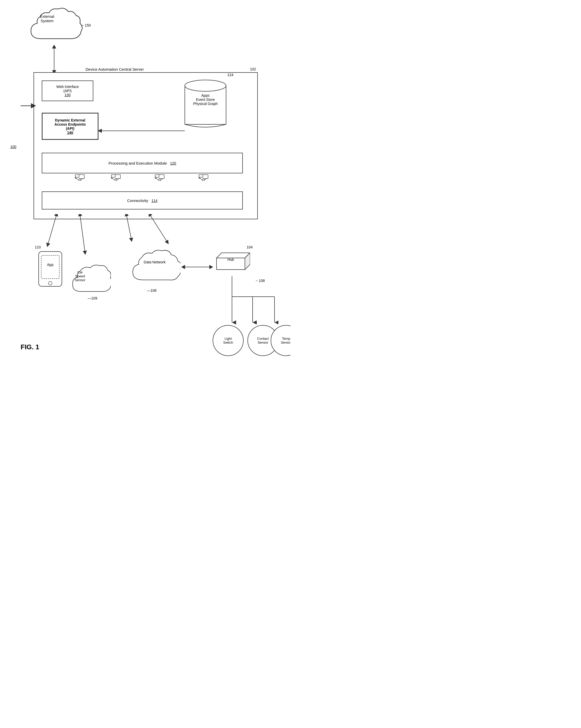 The image size is (581, 728). Describe the element at coordinates (13, 147) in the screenshot. I see `system-ref: 100` at that location.